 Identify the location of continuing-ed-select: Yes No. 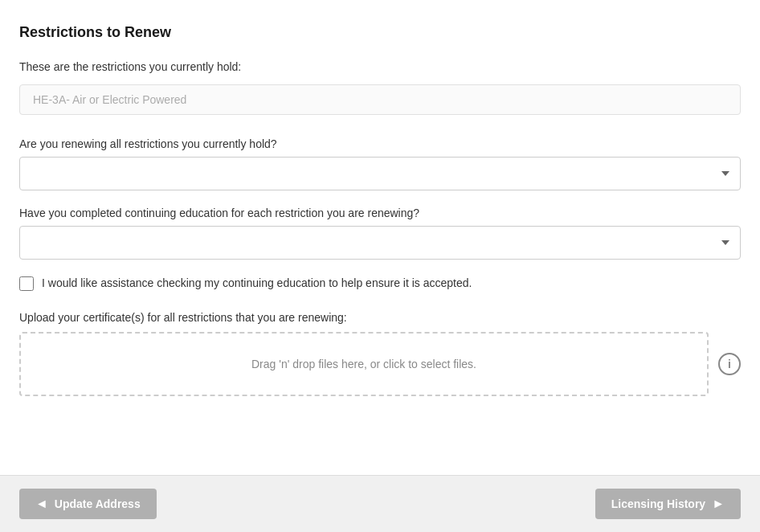
(380, 243).